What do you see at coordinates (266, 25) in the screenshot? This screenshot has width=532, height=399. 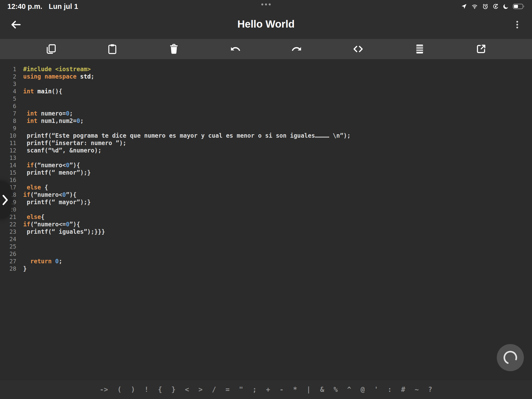 I see `header: Hello World` at bounding box center [266, 25].